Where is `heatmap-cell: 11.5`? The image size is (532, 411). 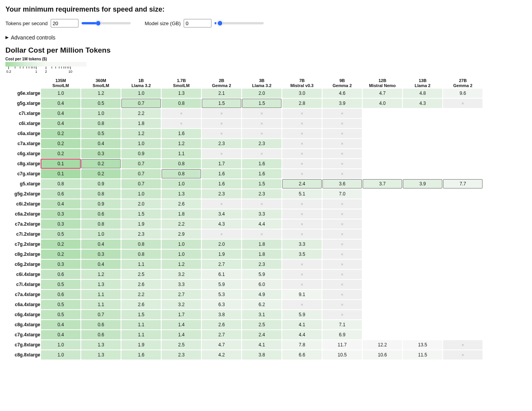 heatmap-cell: 11.5 is located at coordinates (423, 355).